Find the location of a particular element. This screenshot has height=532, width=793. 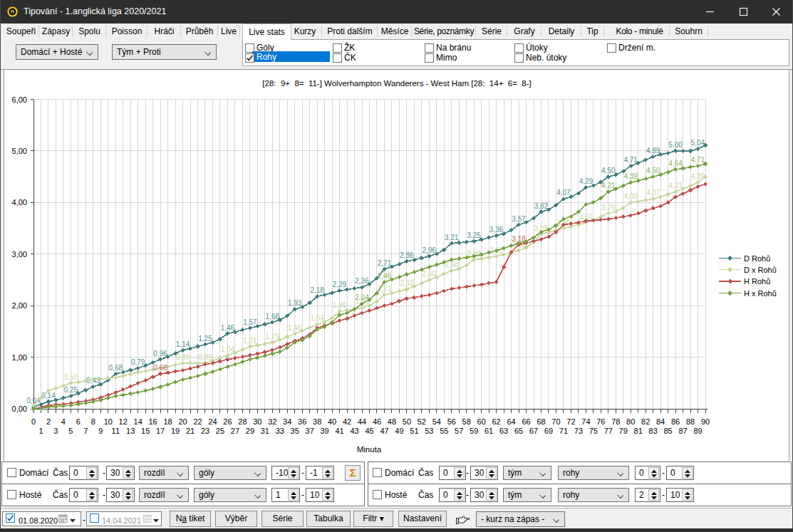

svg-text: 81 is located at coordinates (638, 431).